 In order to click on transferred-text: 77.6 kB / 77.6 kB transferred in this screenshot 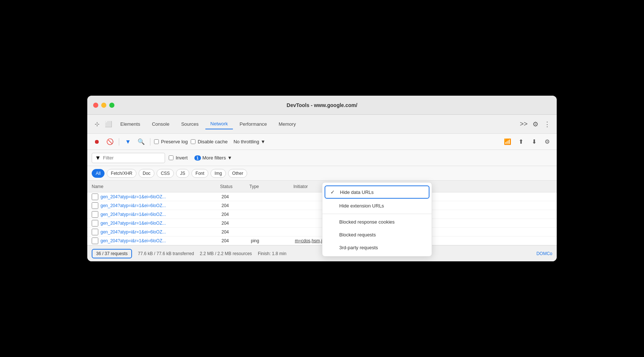, I will do `click(166, 254)`.